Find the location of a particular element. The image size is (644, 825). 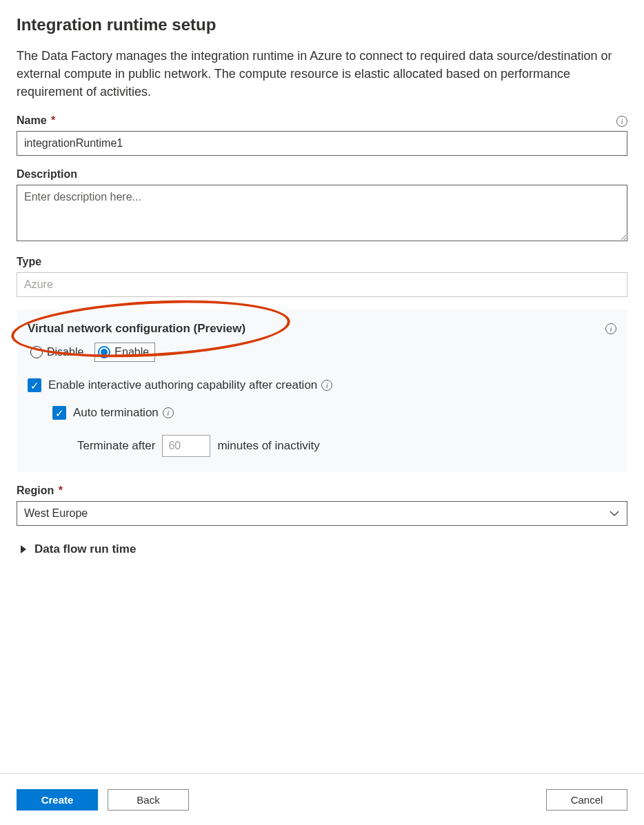

name-input is located at coordinates (322, 143).